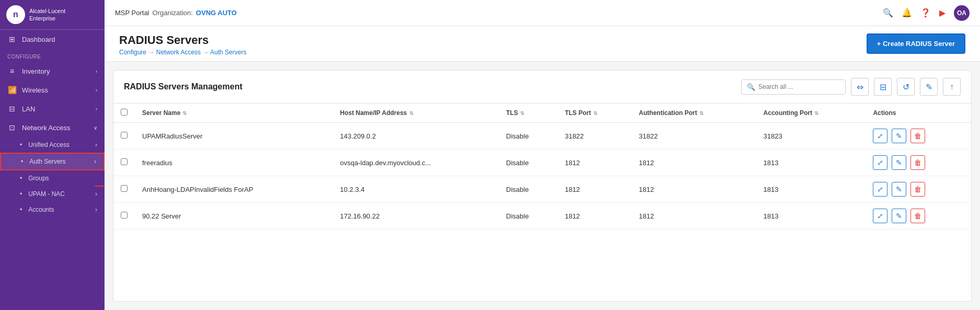 This screenshot has width=980, height=310. Describe the element at coordinates (52, 194) in the screenshot. I see `sidebar-item-upam-nac: UPAM - NAC ›` at that location.